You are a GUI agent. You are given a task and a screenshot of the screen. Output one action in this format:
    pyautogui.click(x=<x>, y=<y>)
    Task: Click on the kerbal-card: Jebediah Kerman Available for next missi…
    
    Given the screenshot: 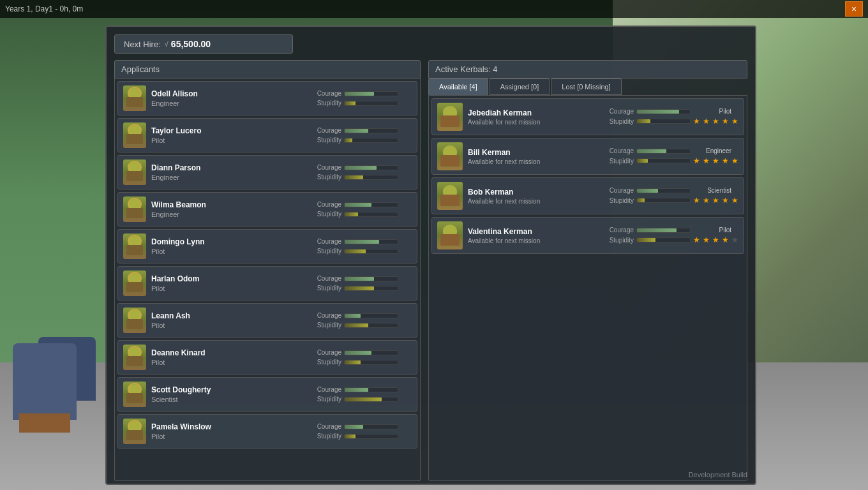 What is the action you would take?
    pyautogui.click(x=588, y=117)
    